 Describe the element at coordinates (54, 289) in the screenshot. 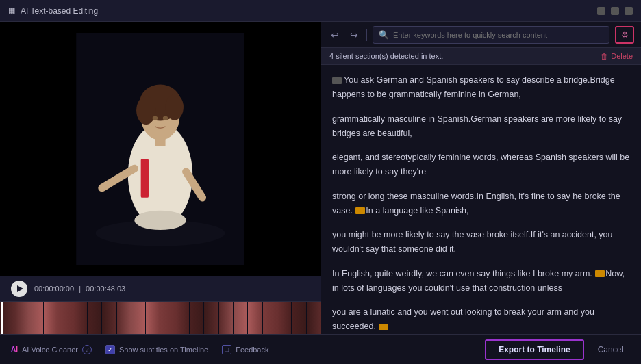

I see `current-time: 00:00:00:00` at that location.